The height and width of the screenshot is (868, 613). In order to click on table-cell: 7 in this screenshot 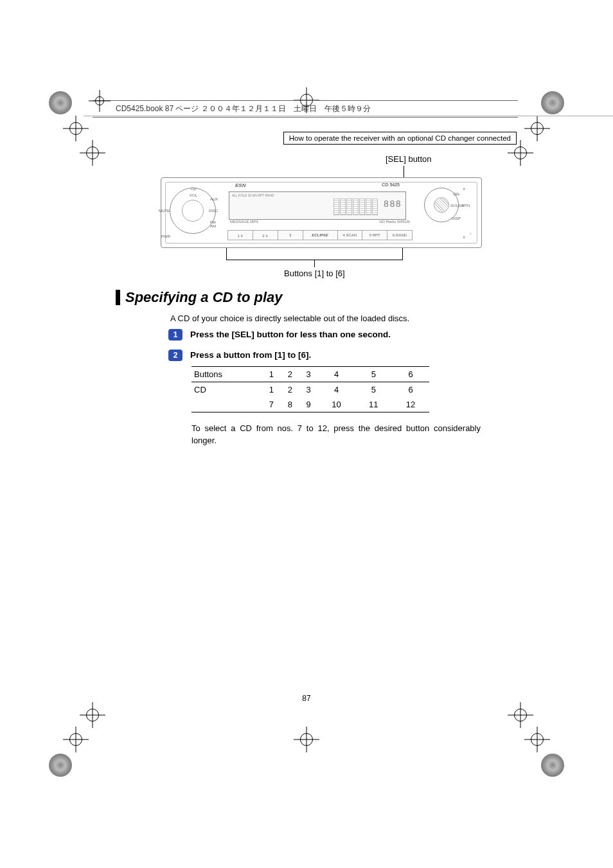, I will do `click(271, 405)`.